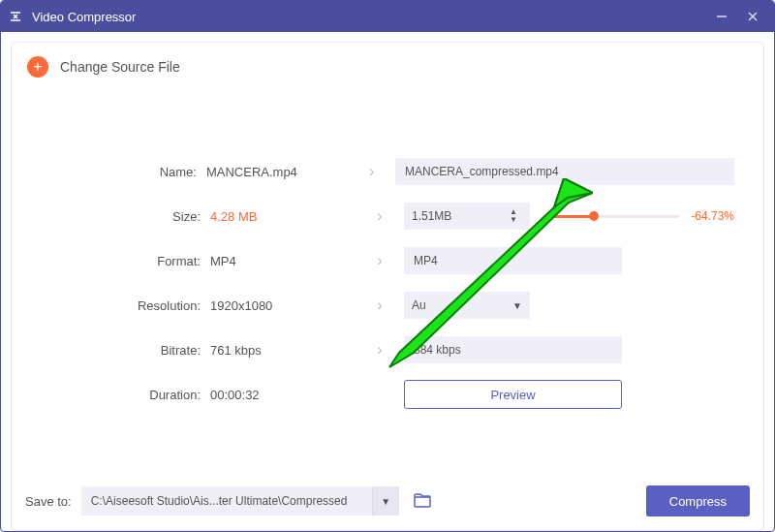 The width and height of the screenshot is (775, 532). I want to click on format-label: Format:, so click(126, 262).